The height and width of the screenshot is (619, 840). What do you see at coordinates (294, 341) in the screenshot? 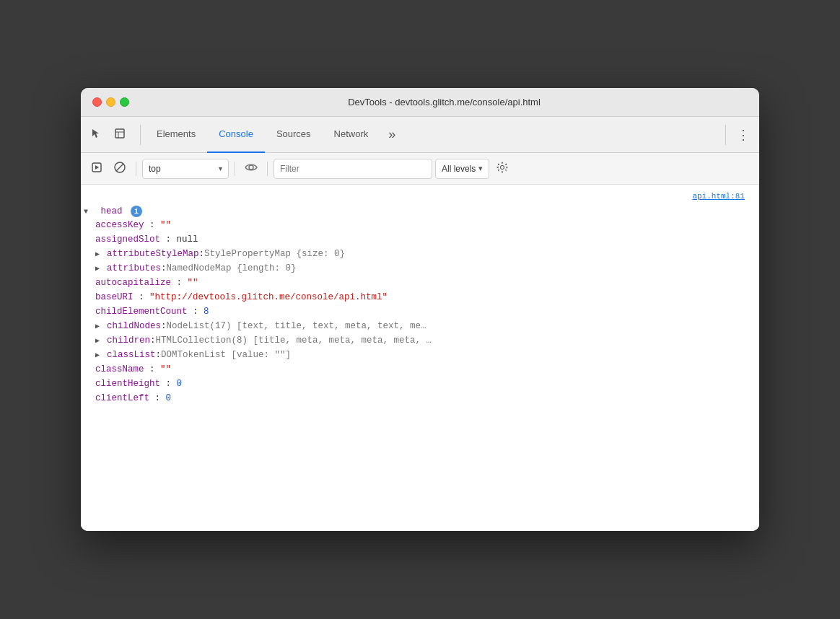
I see `children-value: HTMLCollection(8) [title, meta, meta, me…` at bounding box center [294, 341].